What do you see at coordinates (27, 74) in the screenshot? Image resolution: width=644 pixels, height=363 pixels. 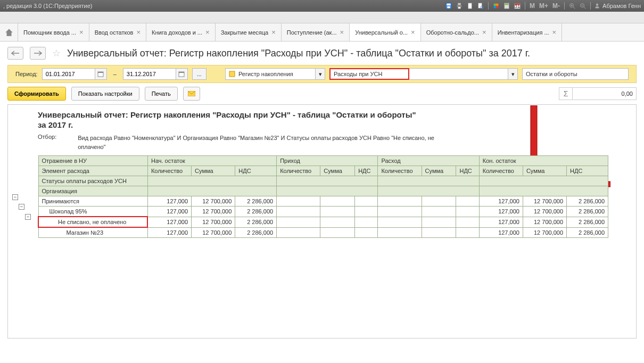 I see `period-label: Период:` at bounding box center [27, 74].